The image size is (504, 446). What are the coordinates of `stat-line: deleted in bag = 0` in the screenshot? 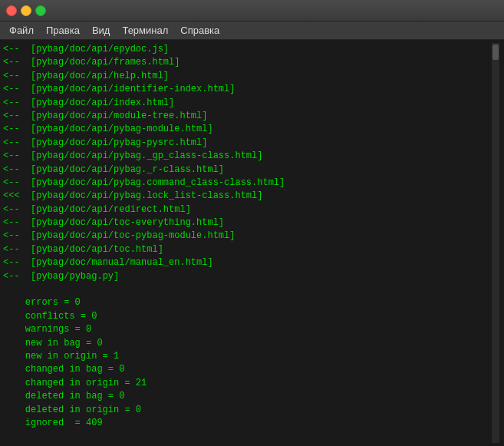 It's located at (247, 396).